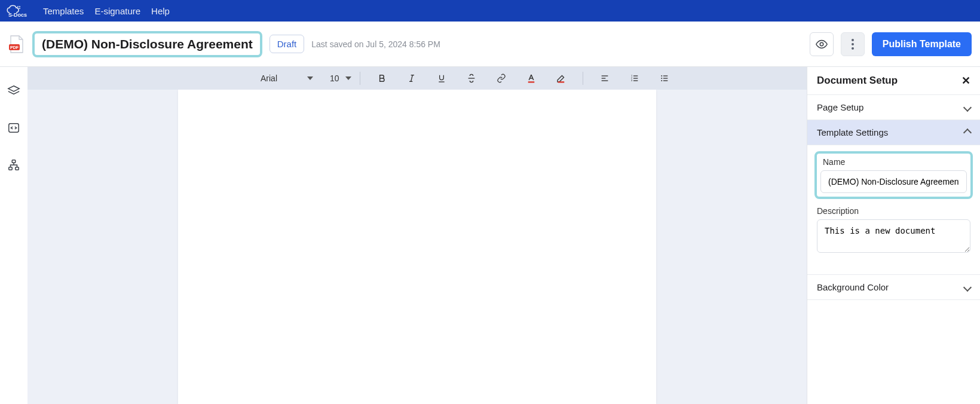 The image size is (980, 404). What do you see at coordinates (412, 78) in the screenshot?
I see `italic-icon` at bounding box center [412, 78].